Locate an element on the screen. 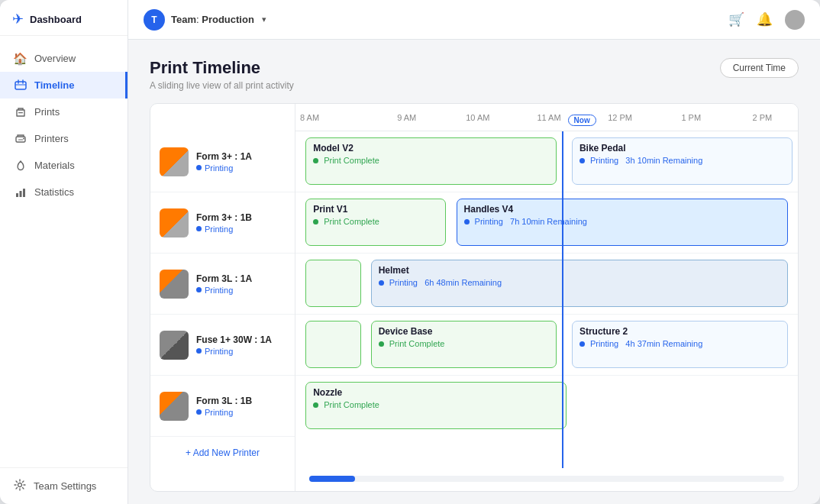 The image size is (820, 504). team-prefix: Team is located at coordinates (183, 20).